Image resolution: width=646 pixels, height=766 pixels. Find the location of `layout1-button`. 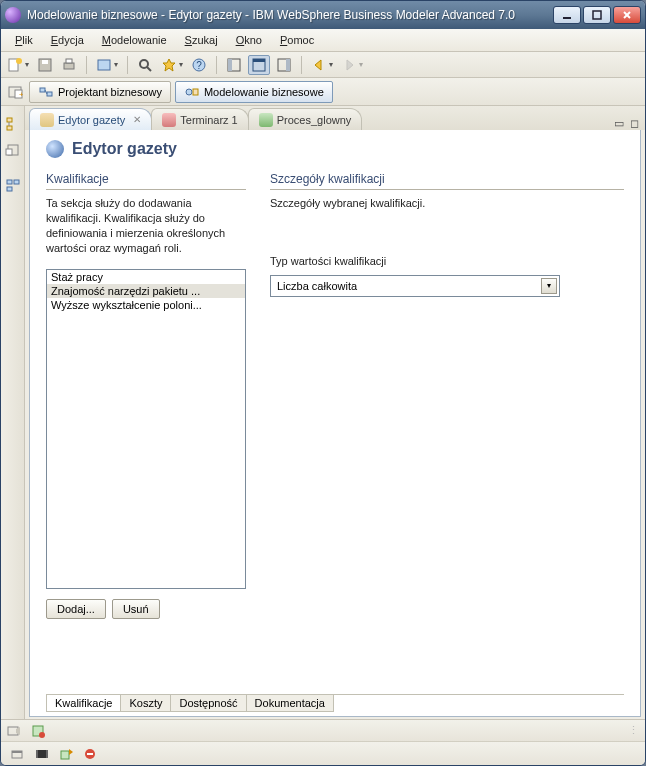

layout1-button is located at coordinates (234, 65).